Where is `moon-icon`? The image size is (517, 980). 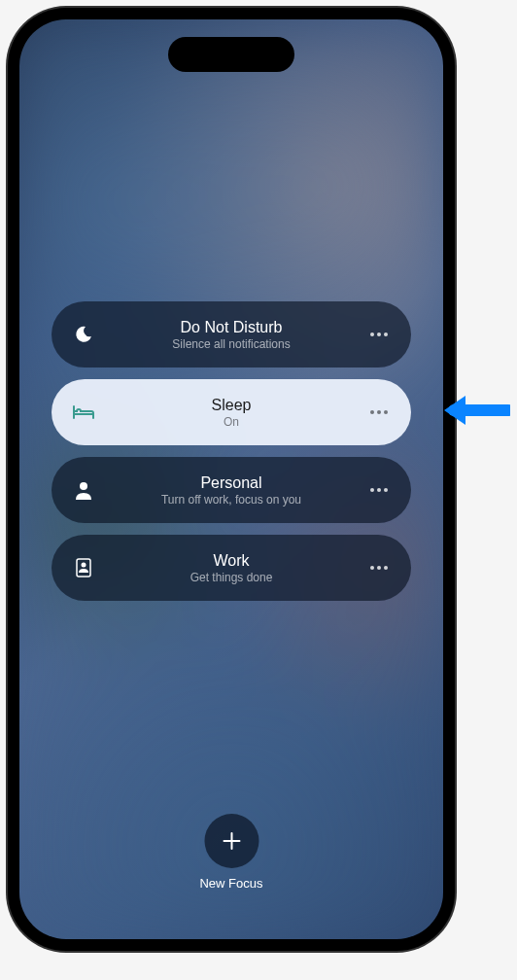 moon-icon is located at coordinates (84, 334).